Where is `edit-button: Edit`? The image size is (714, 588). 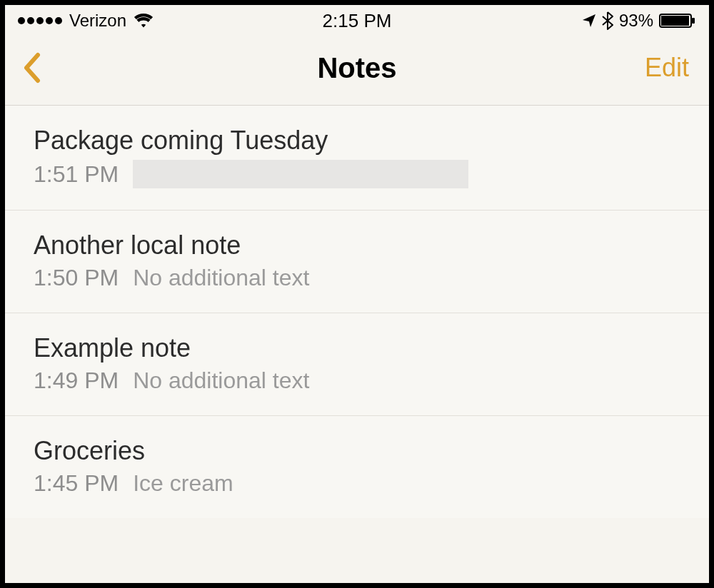
edit-button: Edit is located at coordinates (667, 68).